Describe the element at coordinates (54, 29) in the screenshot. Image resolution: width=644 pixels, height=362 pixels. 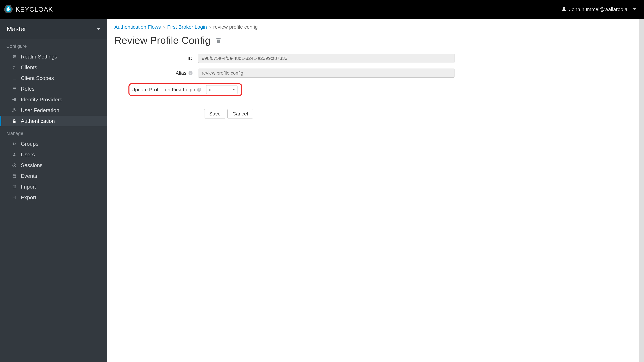
I see `realm-selector: Master` at that location.